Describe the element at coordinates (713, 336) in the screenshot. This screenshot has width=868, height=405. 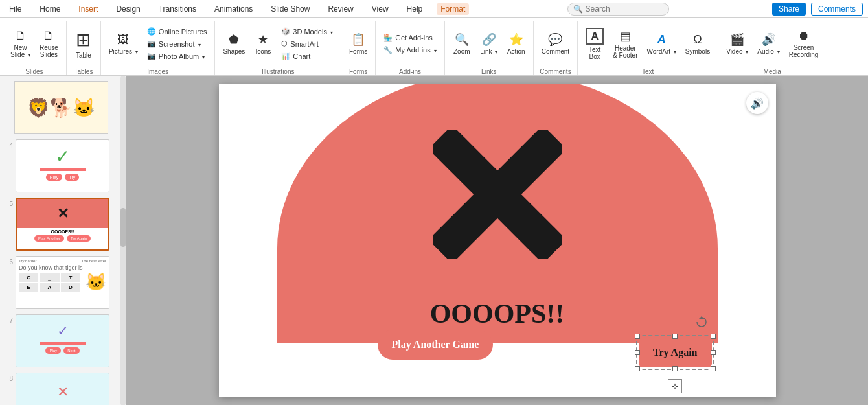
I see `handle-tr` at that location.